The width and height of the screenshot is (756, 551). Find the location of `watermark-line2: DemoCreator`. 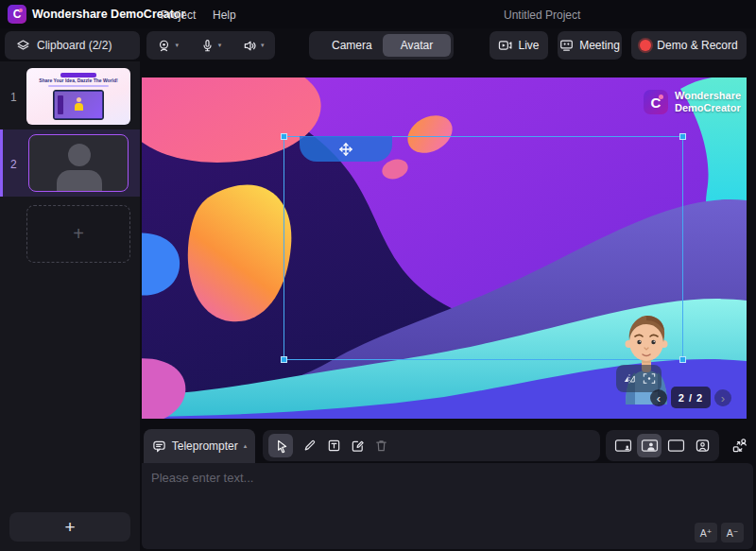

watermark-line2: DemoCreator is located at coordinates (708, 108).